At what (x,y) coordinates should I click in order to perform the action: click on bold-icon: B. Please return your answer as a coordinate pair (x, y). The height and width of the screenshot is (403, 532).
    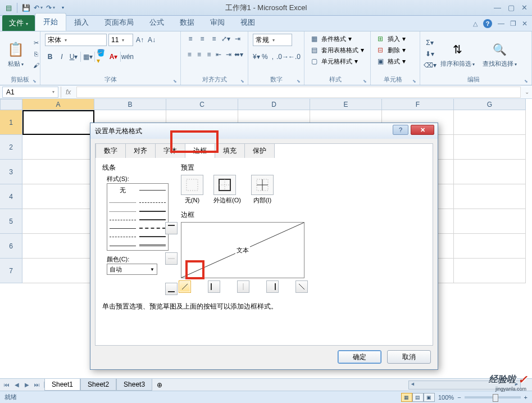
    Looking at the image, I should click on (50, 57).